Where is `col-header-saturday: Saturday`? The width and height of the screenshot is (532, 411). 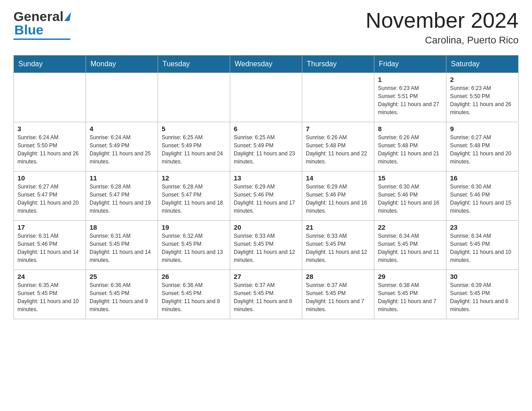 col-header-saturday: Saturday is located at coordinates (483, 64).